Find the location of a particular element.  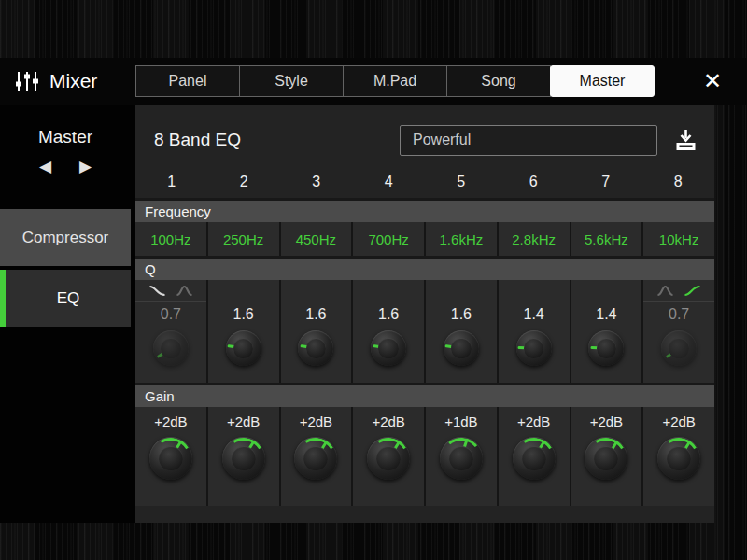

gain-knob-band4 is located at coordinates (388, 458).